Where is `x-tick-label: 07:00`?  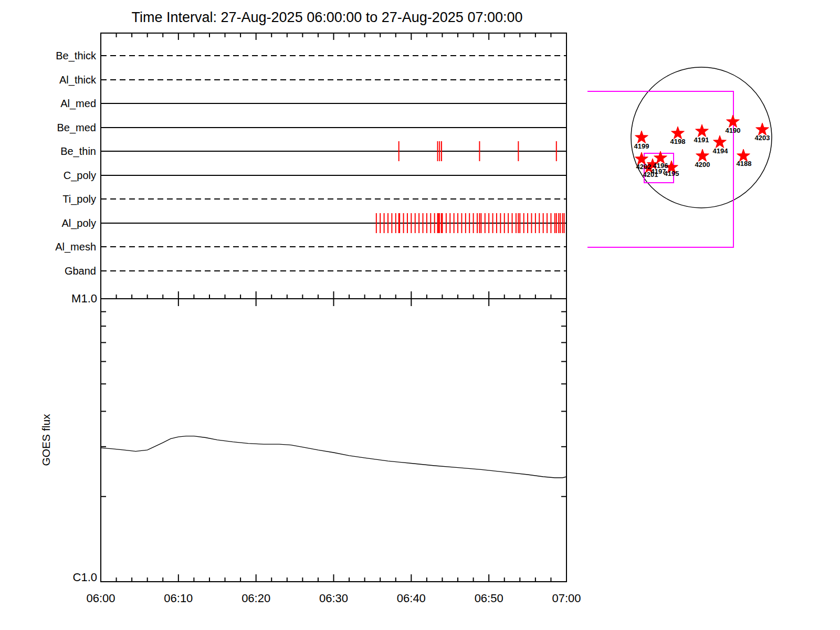 x-tick-label: 07:00 is located at coordinates (566, 598).